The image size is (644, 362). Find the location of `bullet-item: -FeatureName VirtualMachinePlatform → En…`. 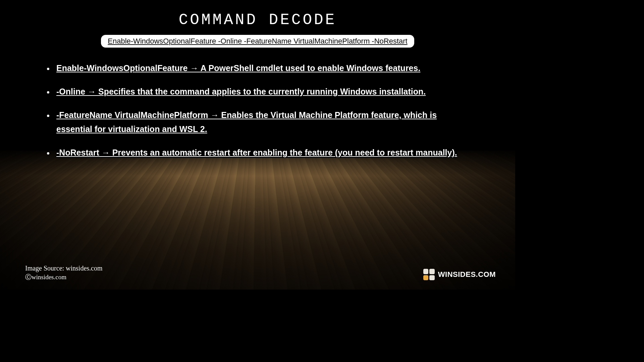

bullet-item: -FeatureName VirtualMachinePlatform → En… is located at coordinates (264, 122).